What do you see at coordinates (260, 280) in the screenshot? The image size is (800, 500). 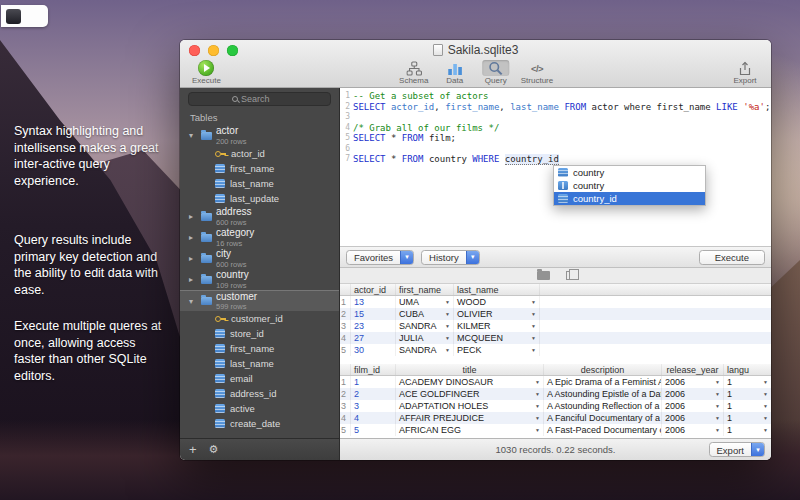 I see `sidebar-item-country: ▸country109 rows` at bounding box center [260, 280].